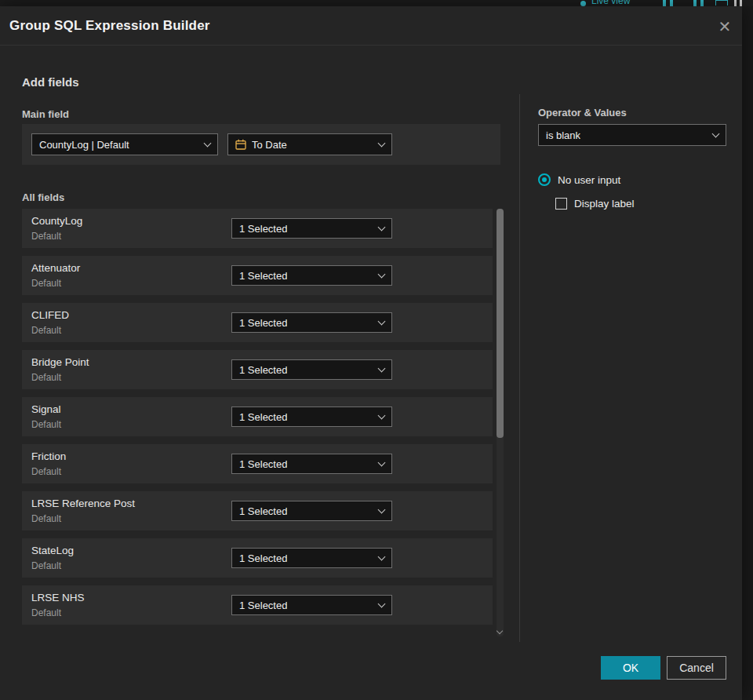 The image size is (753, 700). Describe the element at coordinates (589, 180) in the screenshot. I see `radio-label: No user input` at that location.